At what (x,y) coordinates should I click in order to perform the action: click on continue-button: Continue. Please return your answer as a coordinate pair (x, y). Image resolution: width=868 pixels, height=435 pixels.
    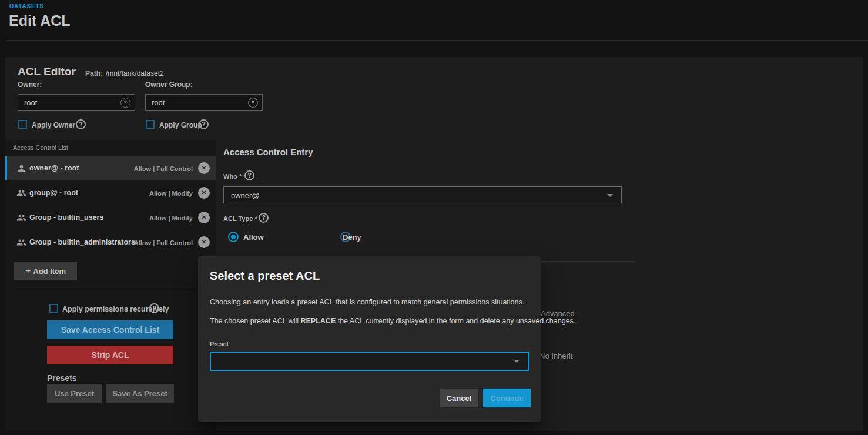
    Looking at the image, I should click on (507, 398).